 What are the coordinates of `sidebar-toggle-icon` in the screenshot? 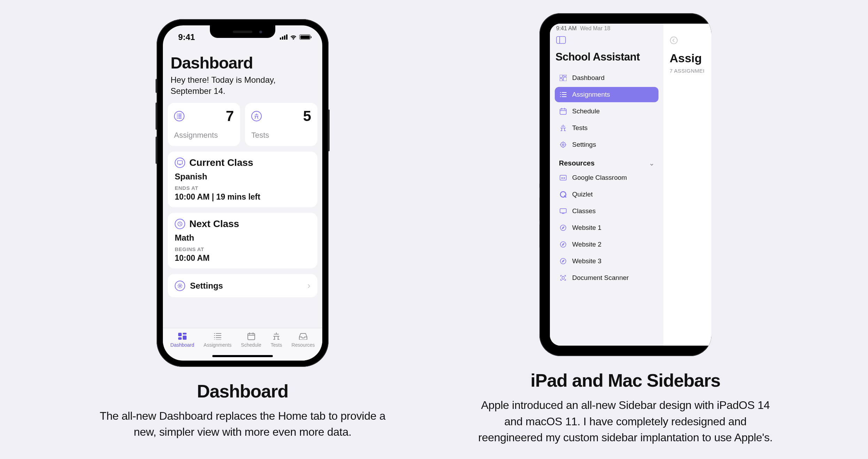 It's located at (561, 40).